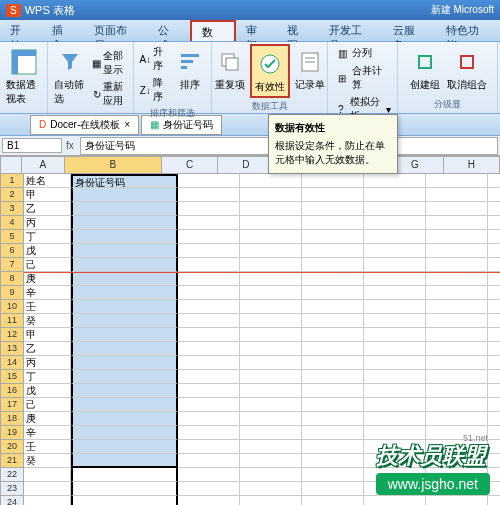 Image resolution: width=500 pixels, height=505 pixels. Describe the element at coordinates (12, 251) in the screenshot. I see `row-header: 6` at that location.